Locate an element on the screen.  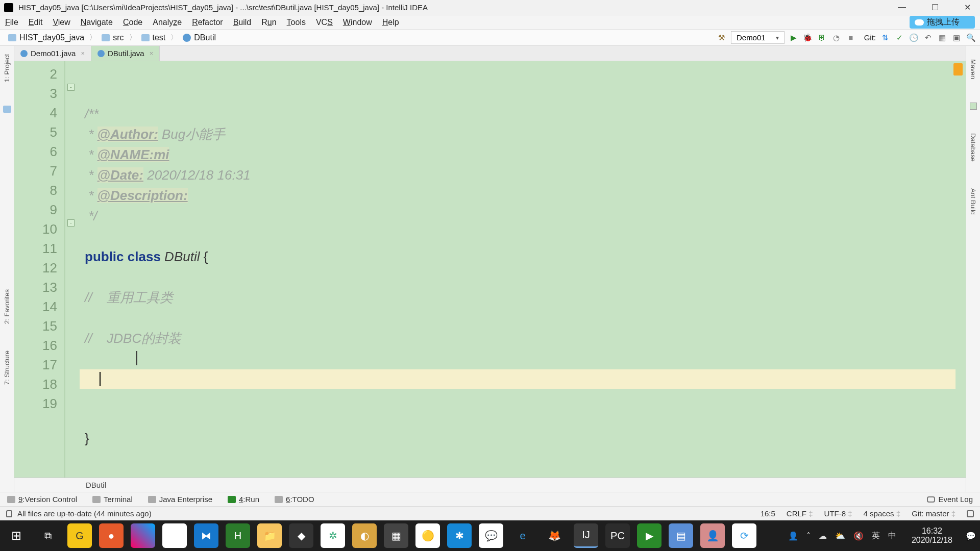
tool-run: 4: Run is located at coordinates (243, 499).